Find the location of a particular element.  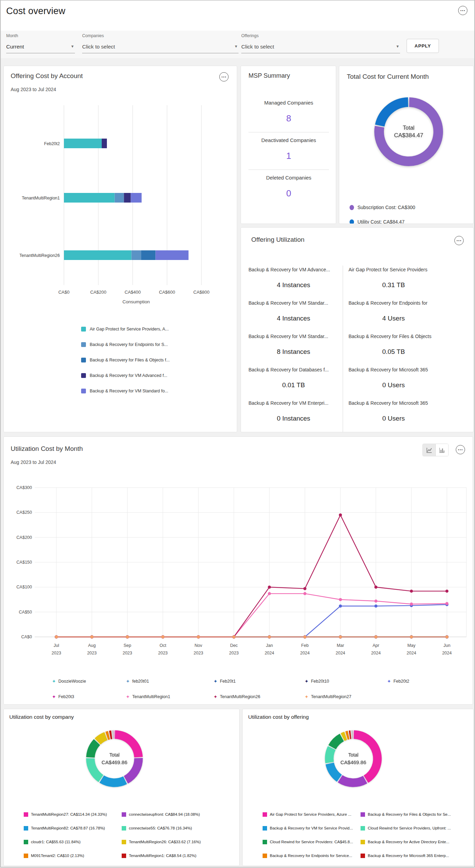

offering-utilization-menu-button: ··· is located at coordinates (459, 241).